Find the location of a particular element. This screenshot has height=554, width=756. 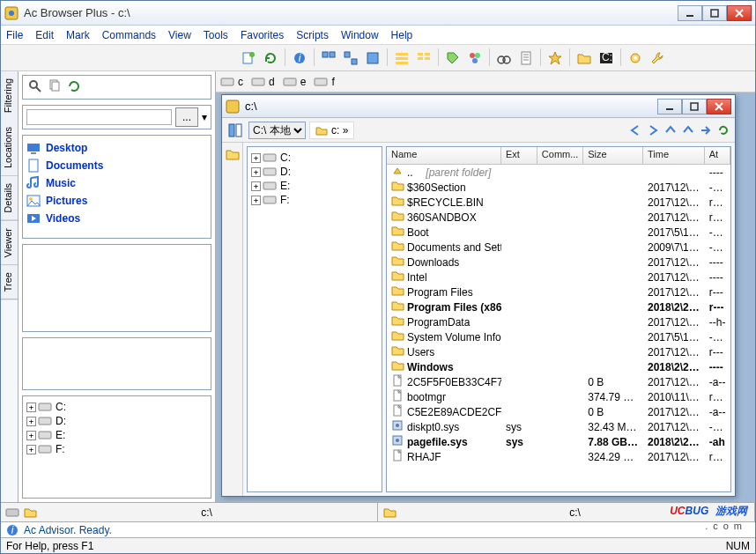

vtab-filtering: Filtering is located at coordinates (9, 95).